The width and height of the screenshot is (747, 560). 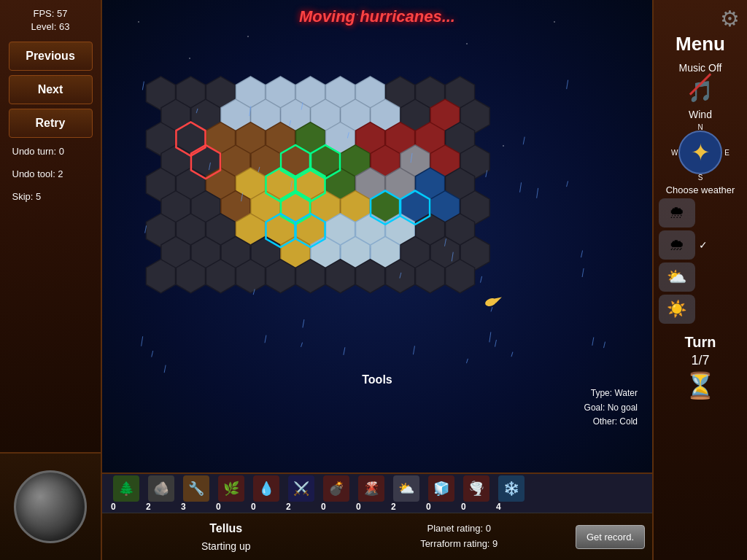 I want to click on get-record-button: Get record., so click(x=610, y=537).